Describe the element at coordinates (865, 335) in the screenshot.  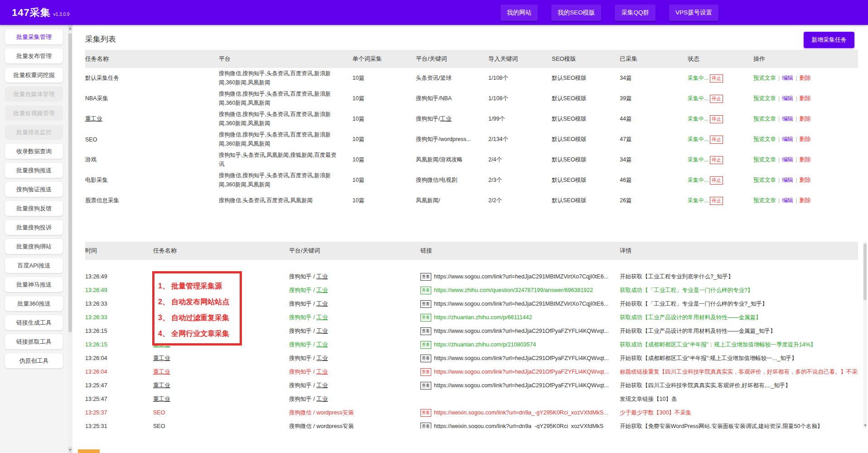
I see `log-scrollbar` at that location.